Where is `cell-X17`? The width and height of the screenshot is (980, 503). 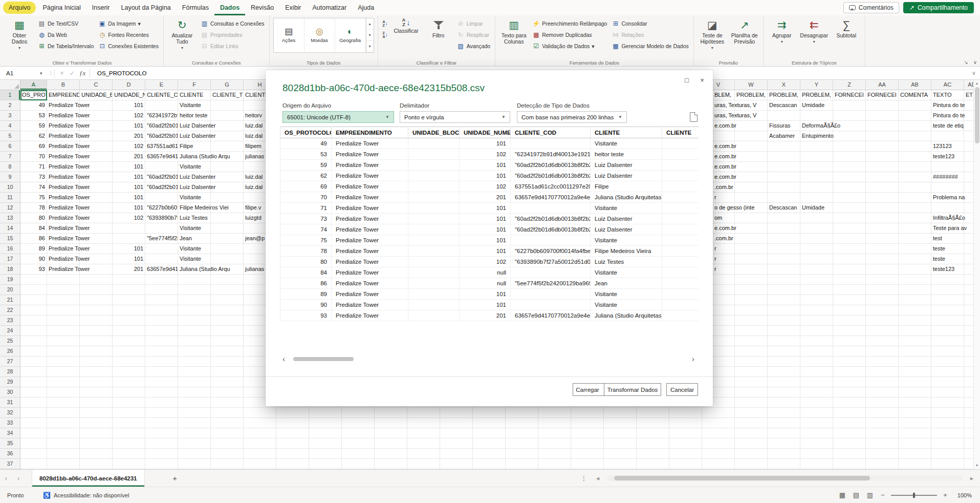 cell-X17 is located at coordinates (784, 259).